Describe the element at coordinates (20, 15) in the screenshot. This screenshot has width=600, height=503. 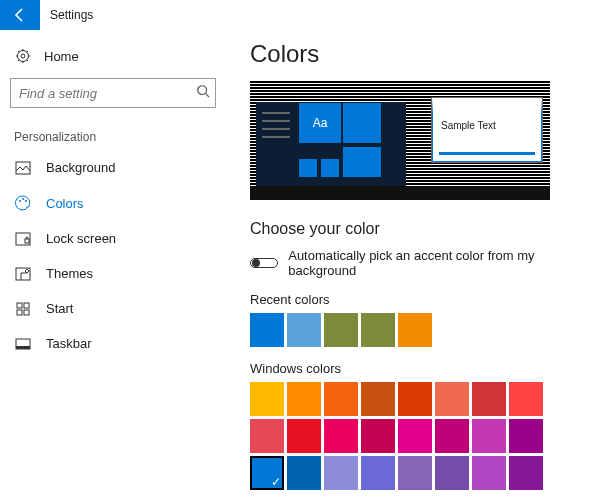
I see `back-button` at that location.